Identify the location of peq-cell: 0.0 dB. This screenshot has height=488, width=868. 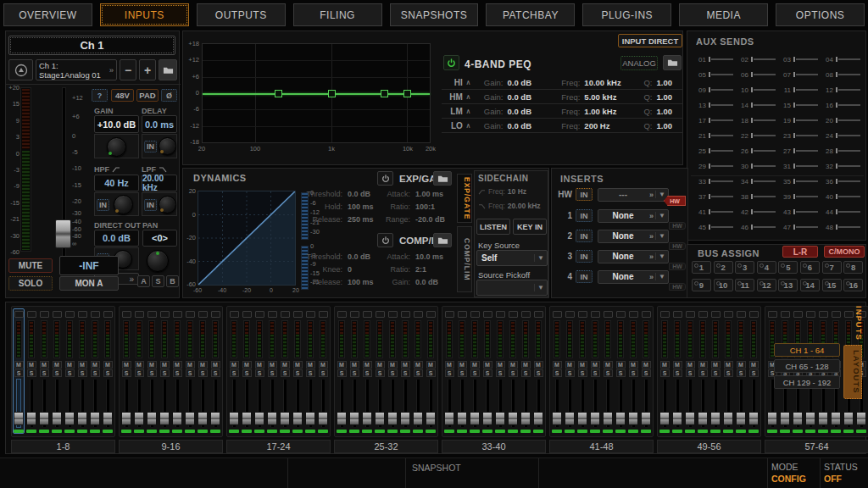
(527, 125).